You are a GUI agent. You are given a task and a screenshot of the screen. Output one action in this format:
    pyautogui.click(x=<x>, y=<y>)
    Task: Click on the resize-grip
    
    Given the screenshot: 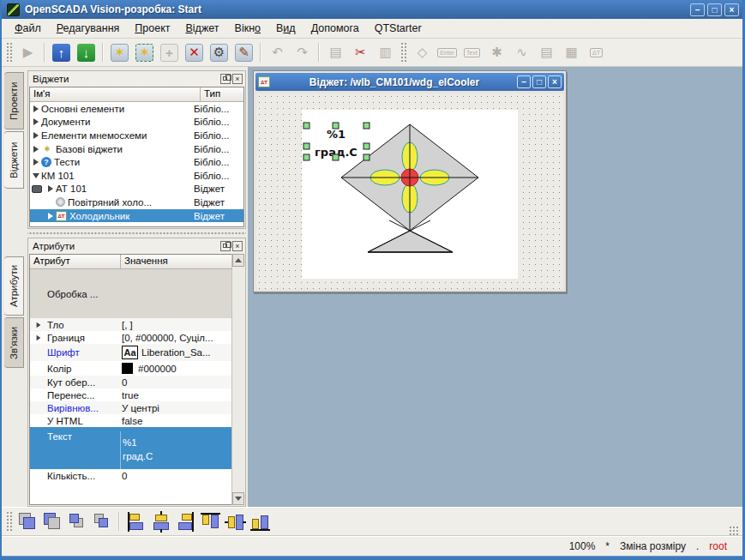 What is the action you would take?
    pyautogui.click(x=734, y=531)
    